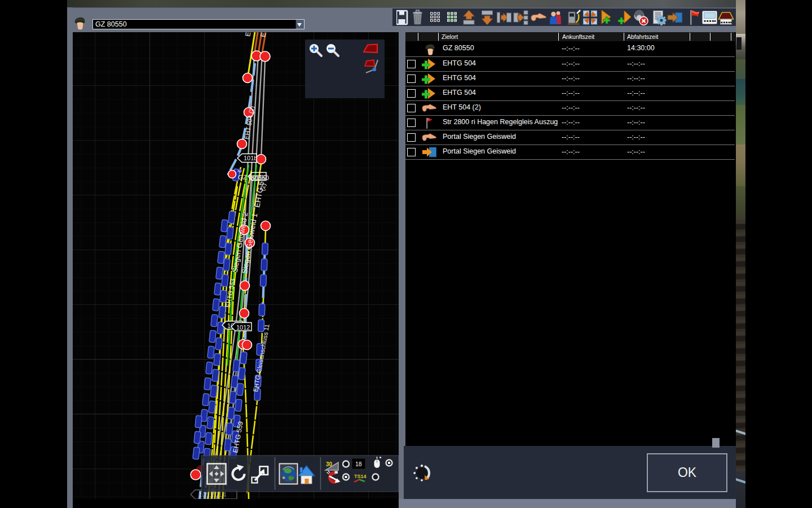  I want to click on svg-text: 18, so click(359, 464).